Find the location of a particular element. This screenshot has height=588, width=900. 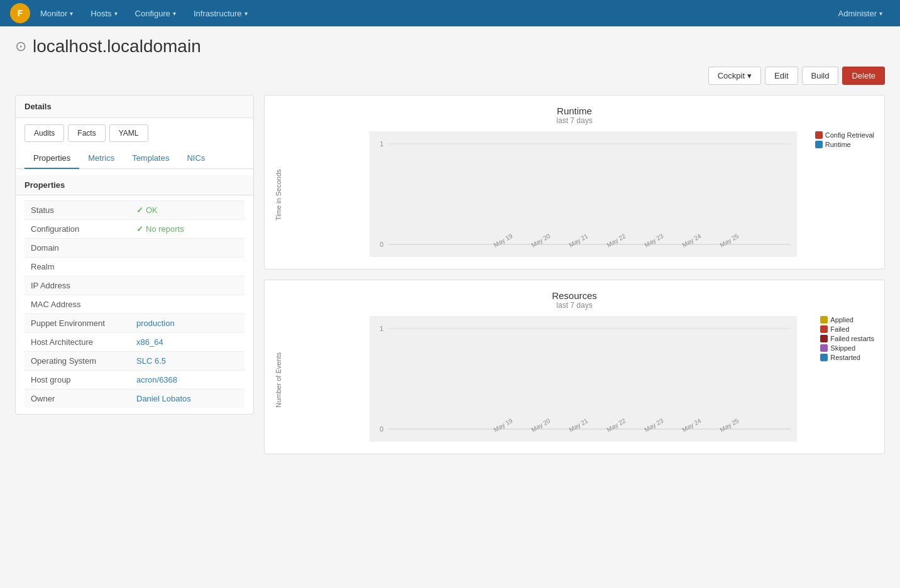

prop-value-status: OK is located at coordinates (187, 210).